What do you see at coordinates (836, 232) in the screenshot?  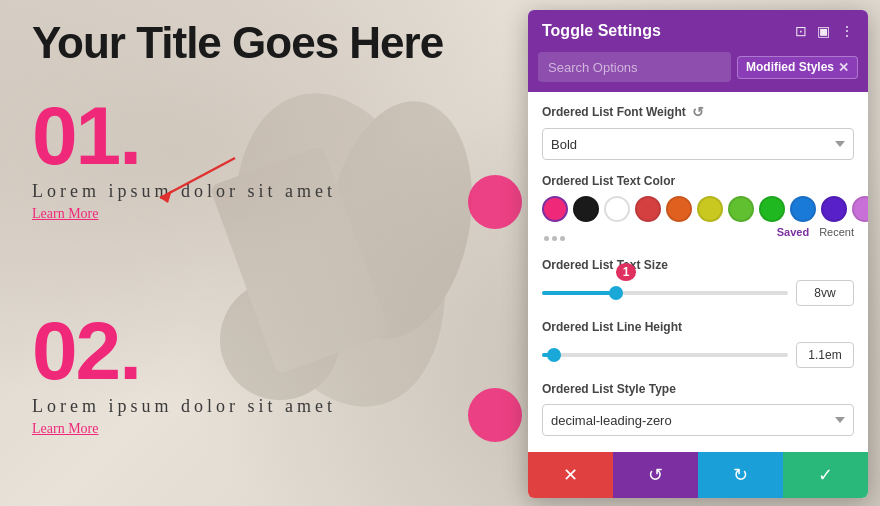 I see `recent-label: Recent` at bounding box center [836, 232].